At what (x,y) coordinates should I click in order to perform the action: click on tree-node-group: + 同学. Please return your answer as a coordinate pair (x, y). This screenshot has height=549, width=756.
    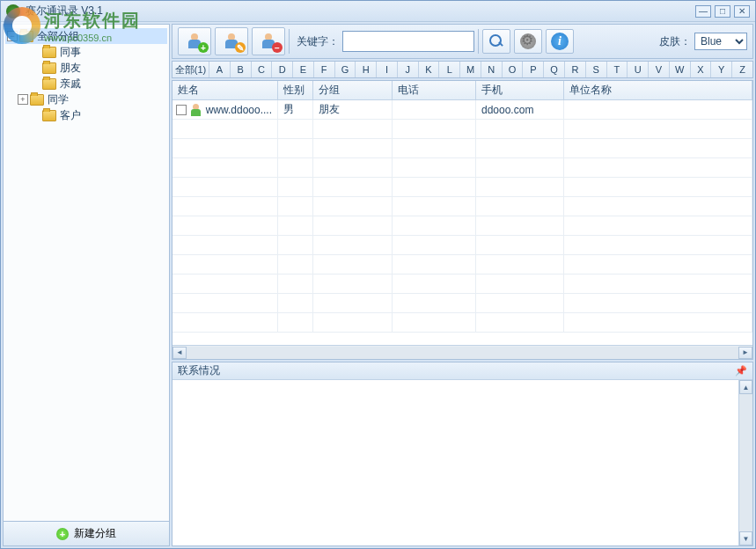
    Looking at the image, I should click on (86, 99).